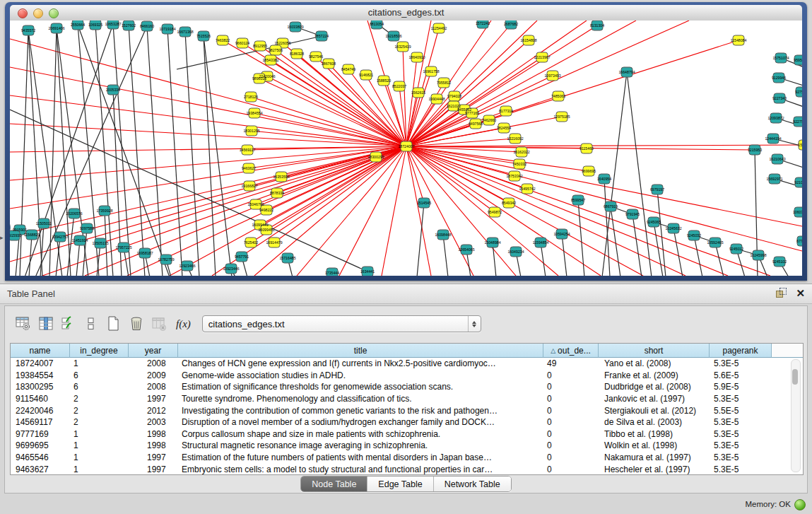 The width and height of the screenshot is (812, 514). I want to click on tab-edge-table: Edge Table, so click(400, 484).